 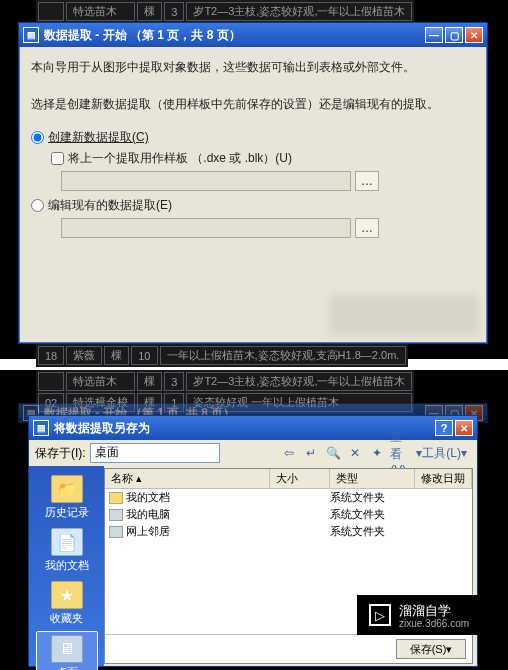 I want to click on file-list-header: 名称 ▴ 大小 类型 修改日期, so click(x=288, y=479).